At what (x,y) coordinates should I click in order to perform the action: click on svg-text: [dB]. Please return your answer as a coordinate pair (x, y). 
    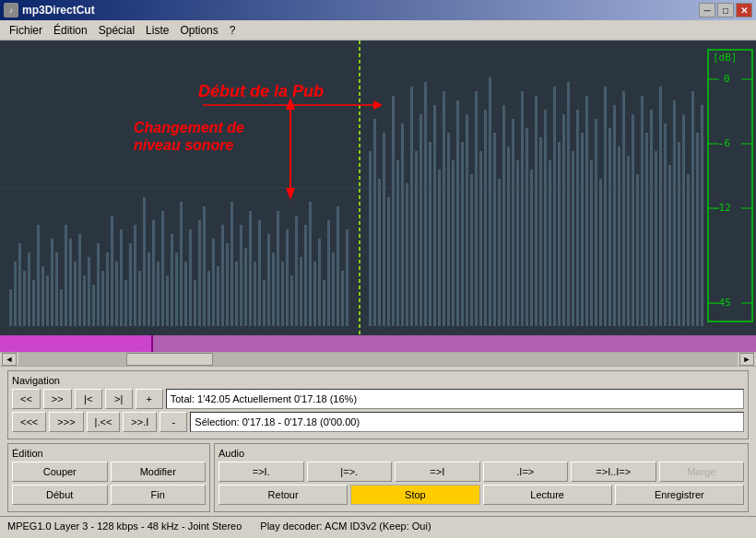
    Looking at the image, I should click on (725, 57).